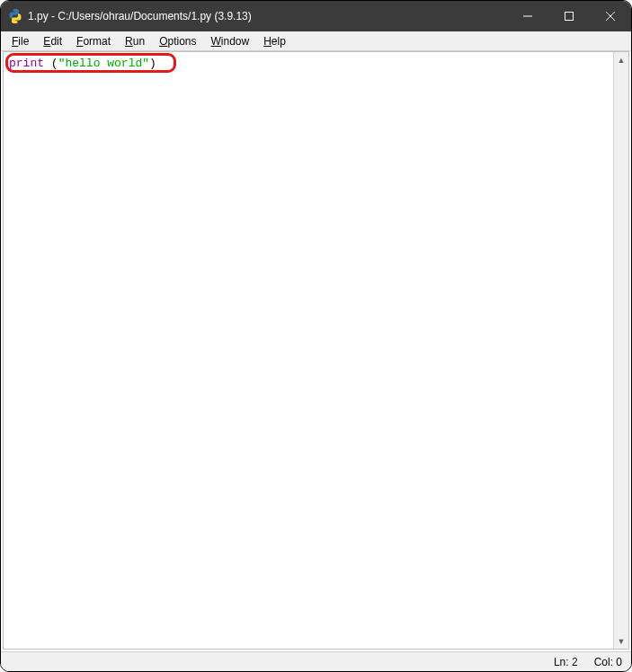  Describe the element at coordinates (230, 41) in the screenshot. I see `menu-window: Window` at that location.